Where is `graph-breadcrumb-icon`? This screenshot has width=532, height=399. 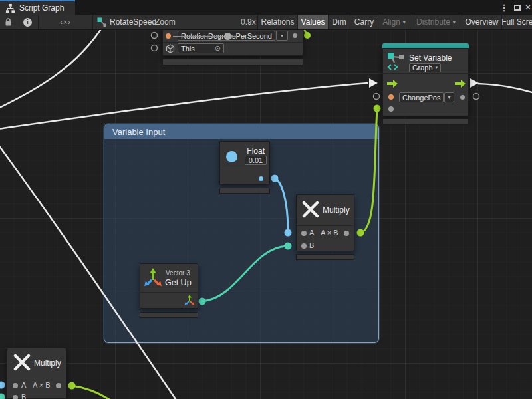
graph-breadcrumb-icon is located at coordinates (102, 22).